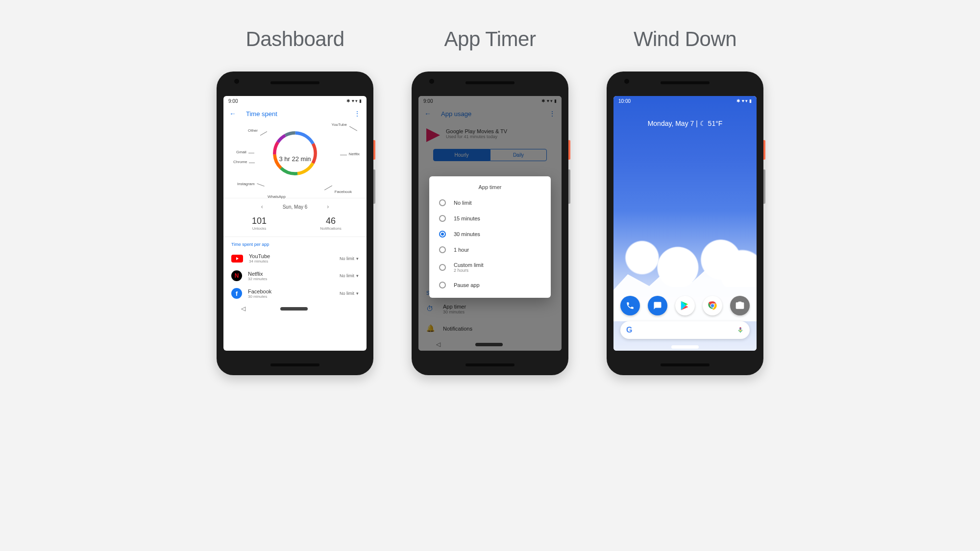  What do you see at coordinates (685, 223) in the screenshot?
I see `phone-frame-3: 10:00 ✱ ♥ ▾ ▮ Monday, May 7 | ☾ 51°F` at bounding box center [685, 223].